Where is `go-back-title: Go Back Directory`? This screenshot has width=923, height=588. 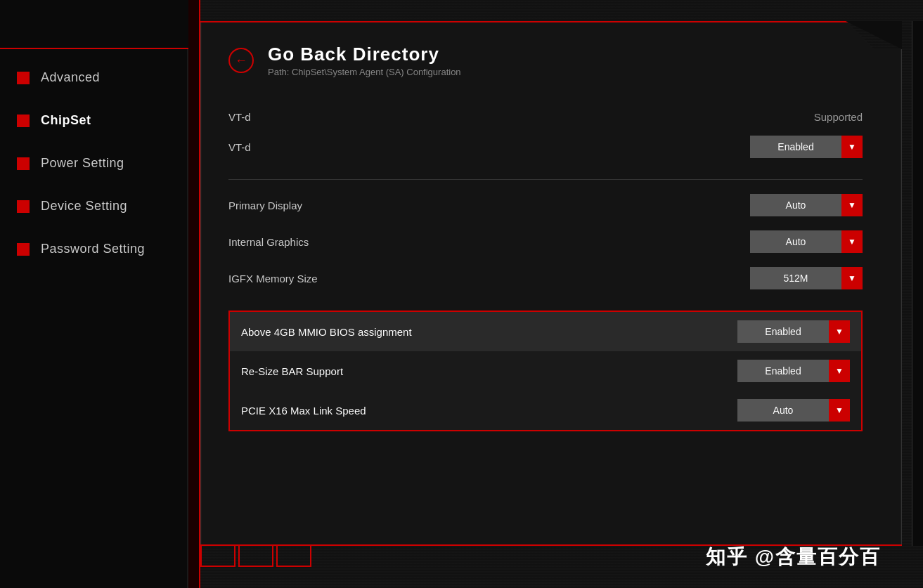
go-back-title: Go Back Directory is located at coordinates (364, 55).